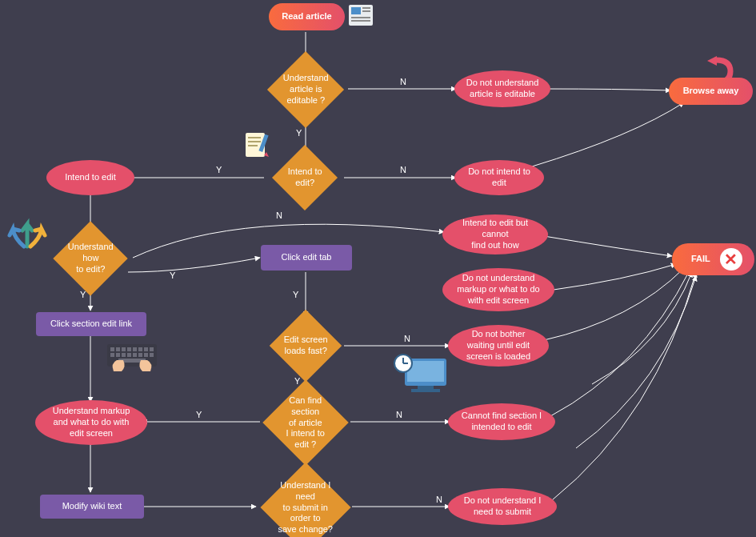  Describe the element at coordinates (90, 178) in the screenshot. I see `intend-to-edit-label: Intend to edit` at that location.